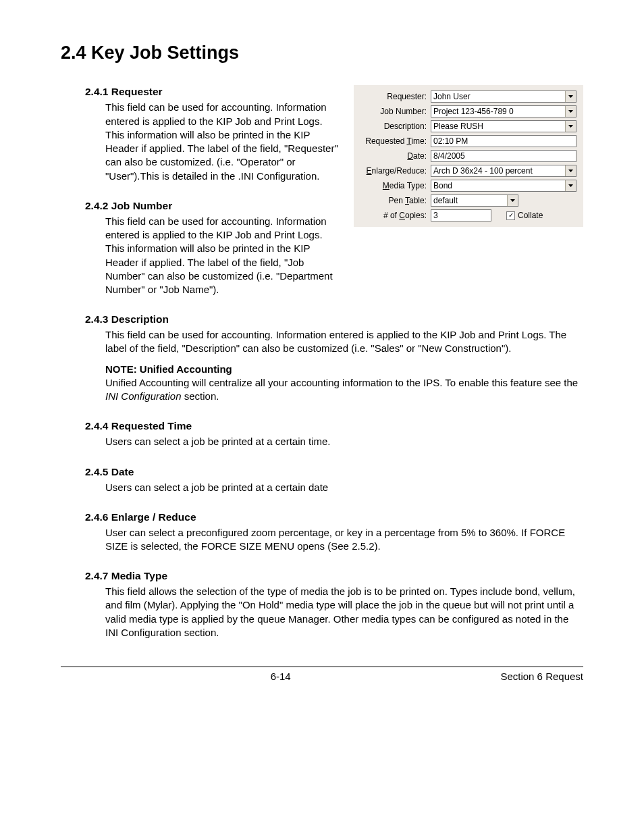  I want to click on collate-checkbox: ✓ Collate, so click(525, 215).